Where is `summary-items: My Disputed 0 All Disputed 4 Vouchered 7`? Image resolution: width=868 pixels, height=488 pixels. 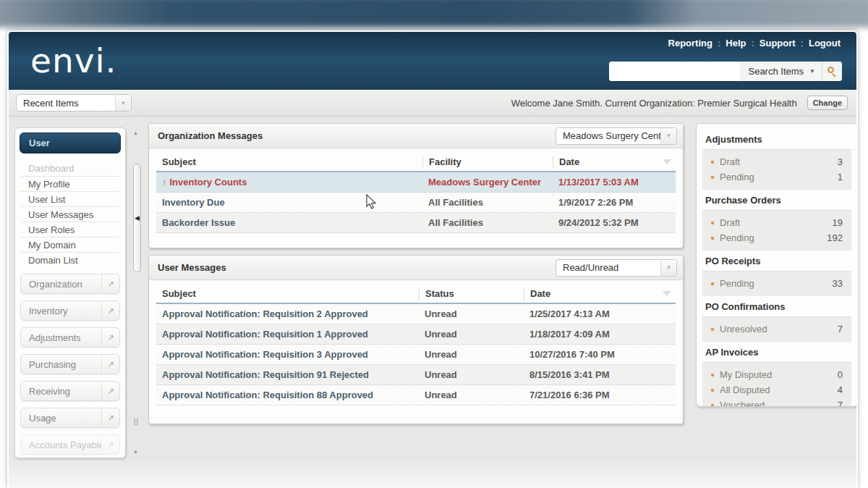
summary-items: My Disputed 0 All Disputed 4 Vouchered 7 is located at coordinates (777, 385).